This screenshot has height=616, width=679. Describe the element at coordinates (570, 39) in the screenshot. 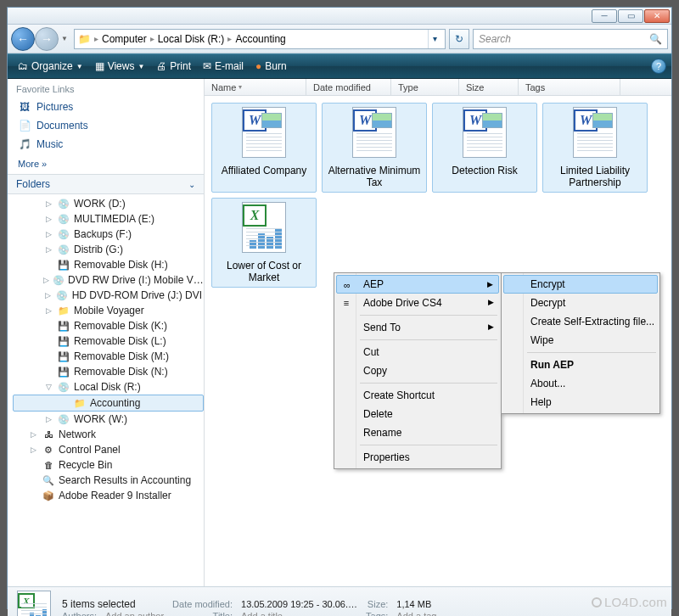

I see `search-input: Search 🔍` at that location.